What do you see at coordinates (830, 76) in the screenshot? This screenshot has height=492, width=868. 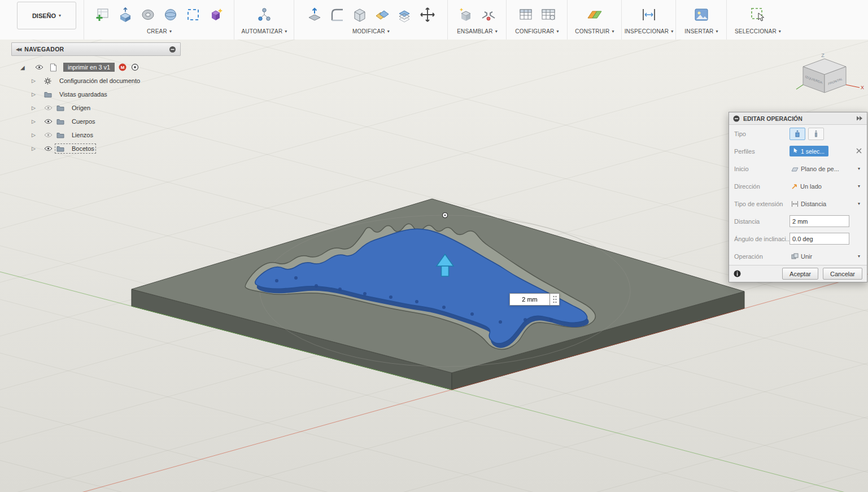 I see `view-cube: Z IZQUIERDA FRONTAL X` at bounding box center [830, 76].